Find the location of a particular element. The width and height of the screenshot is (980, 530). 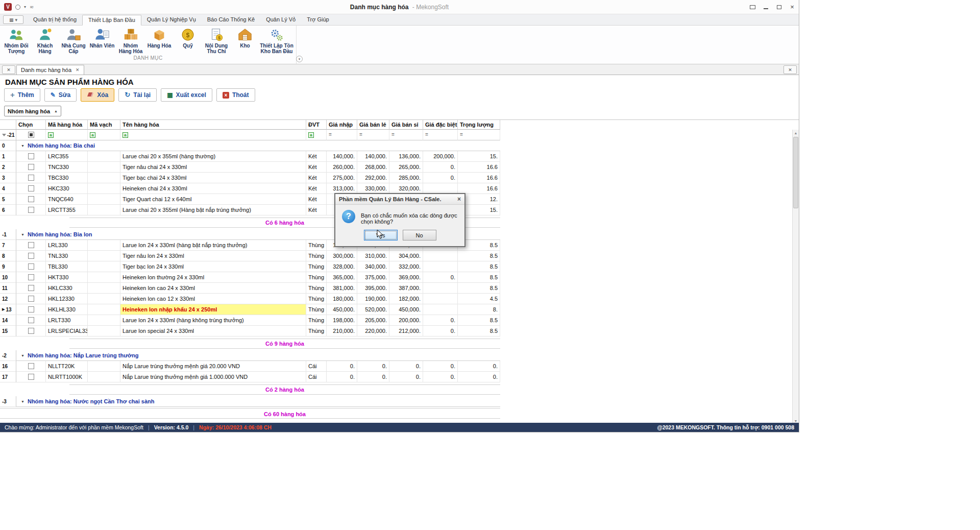

minimize-button is located at coordinates (766, 7).